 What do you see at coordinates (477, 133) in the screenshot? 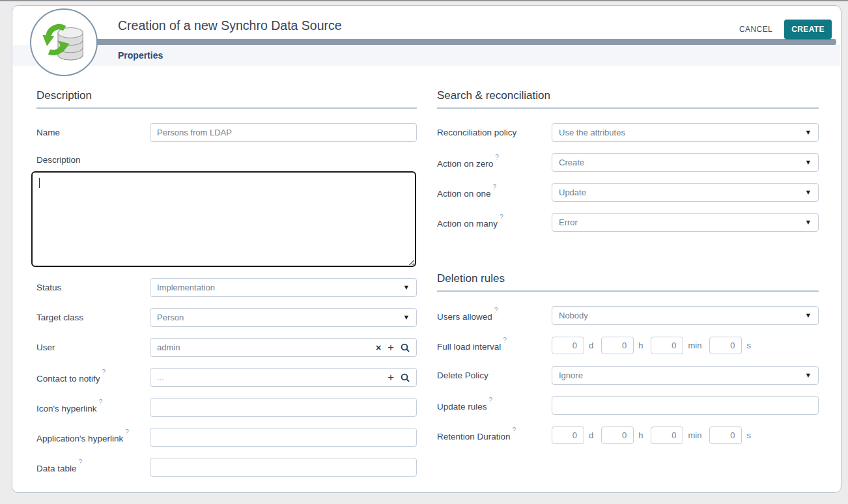
I see `reconciliation-policy-label: Reconciliation policy` at bounding box center [477, 133].